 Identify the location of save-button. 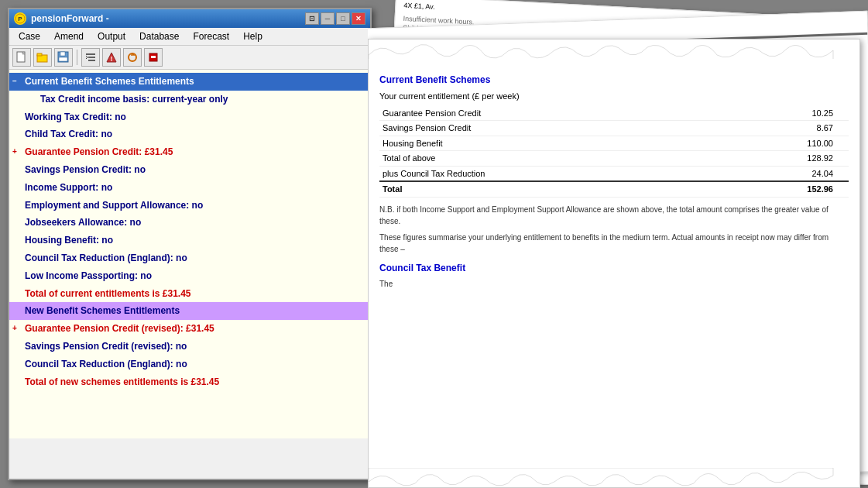
(63, 57).